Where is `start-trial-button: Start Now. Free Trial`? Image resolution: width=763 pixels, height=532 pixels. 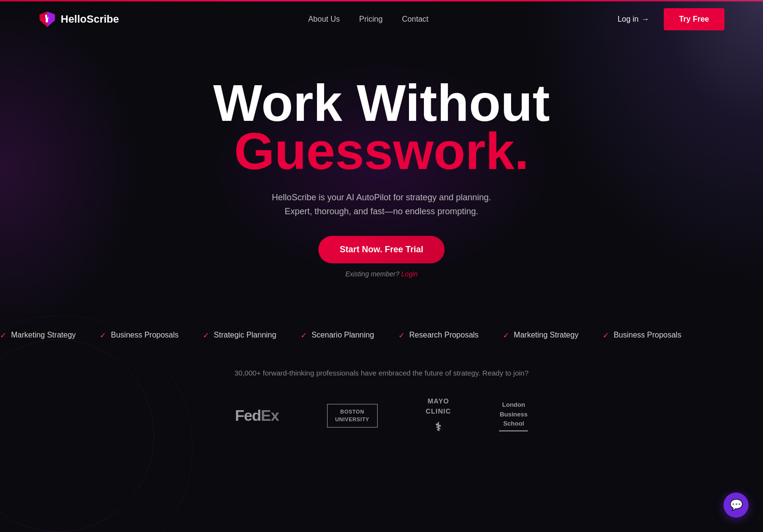
start-trial-button: Start Now. Free Trial is located at coordinates (382, 249).